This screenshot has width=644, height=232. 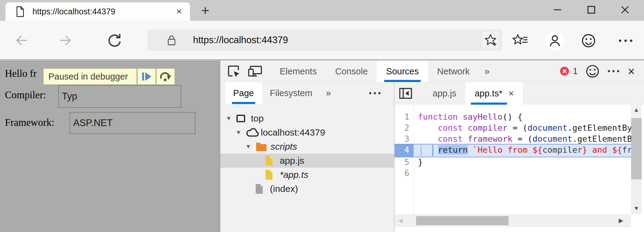 What do you see at coordinates (565, 71) in the screenshot?
I see `error-badge-icon` at bounding box center [565, 71].